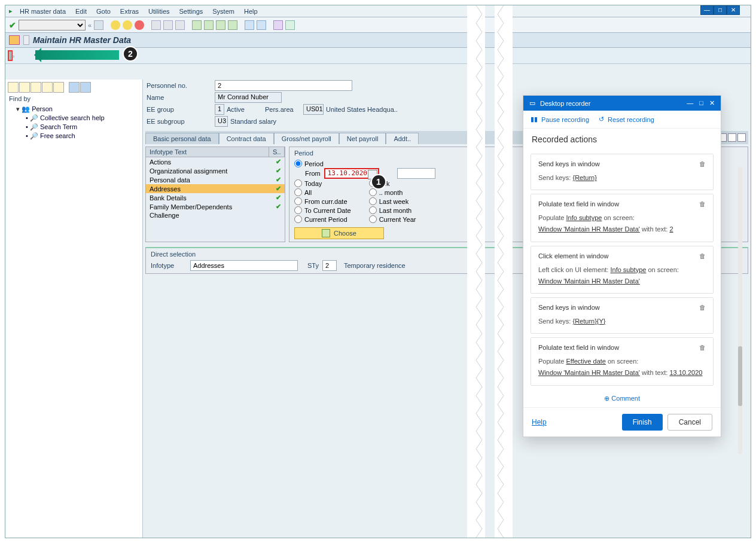 The width and height of the screenshot is (756, 543). I want to click on tree-collective: • 🔎 Collective search help, so click(74, 118).